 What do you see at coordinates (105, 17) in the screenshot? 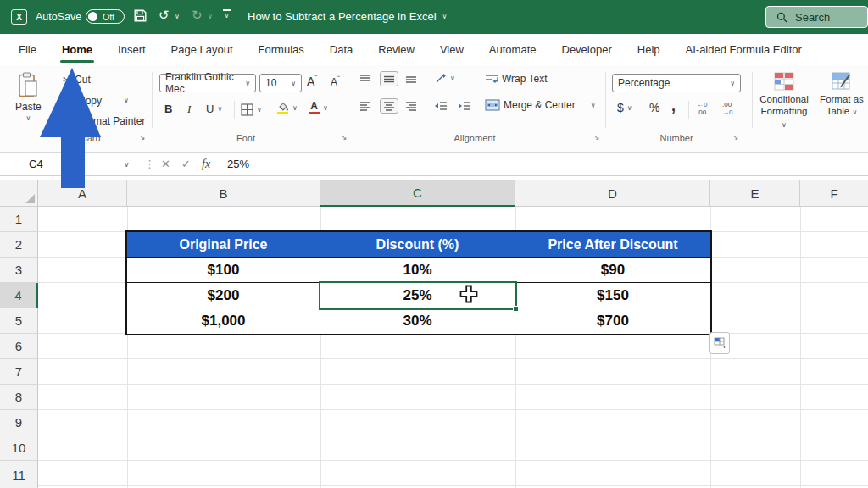
I see `autosave-toggle: Off` at bounding box center [105, 17].